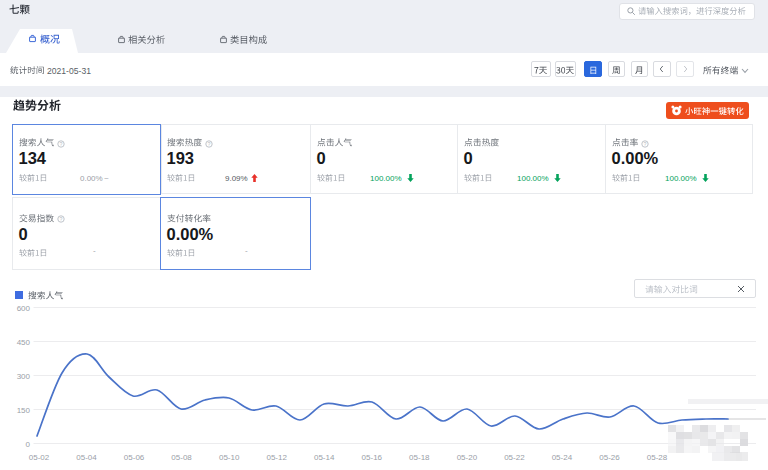 This screenshot has height=470, width=768. What do you see at coordinates (24, 376) in the screenshot?
I see `svg-text: 300` at bounding box center [24, 376].